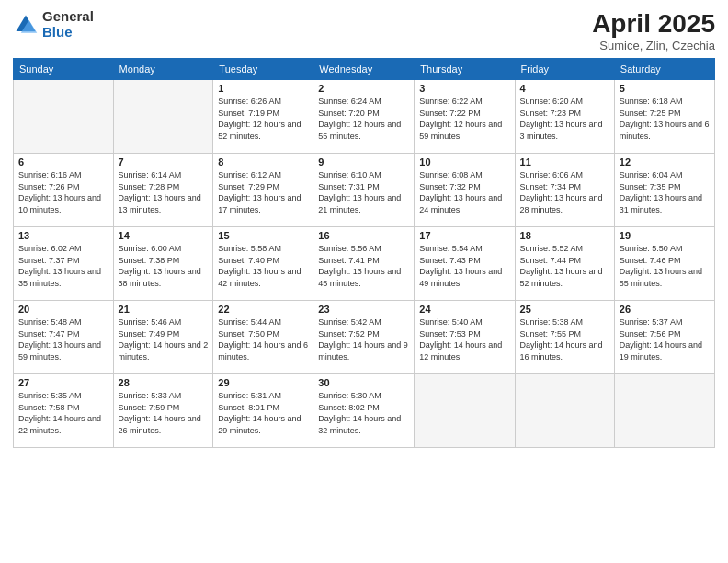 This screenshot has width=728, height=563. What do you see at coordinates (68, 33) in the screenshot?
I see `logo-blue-text: Blue` at bounding box center [68, 33].